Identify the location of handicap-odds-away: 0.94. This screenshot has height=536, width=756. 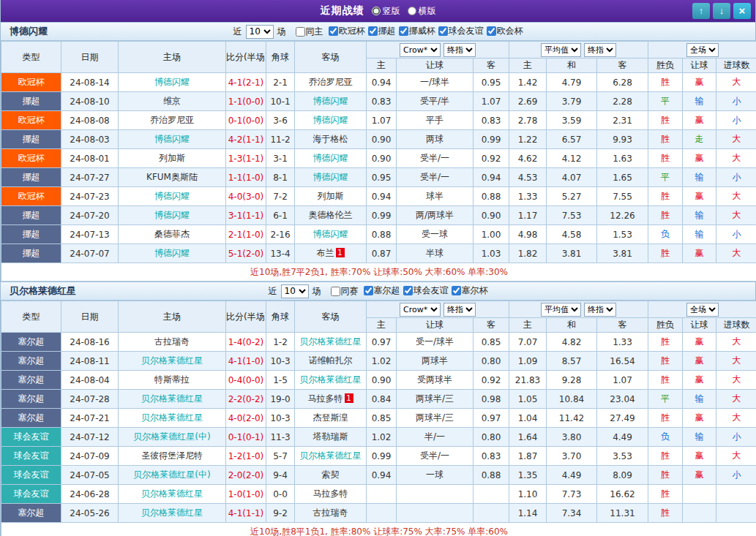
(492, 178).